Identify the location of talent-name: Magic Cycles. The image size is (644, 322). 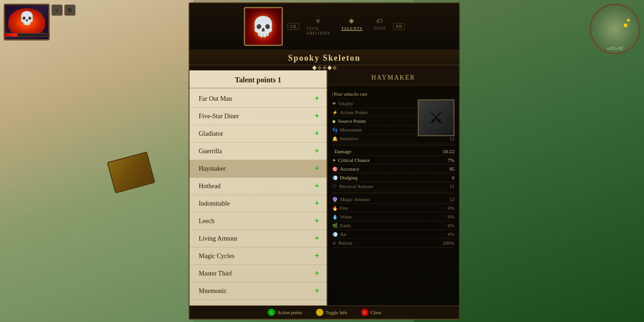
(216, 256).